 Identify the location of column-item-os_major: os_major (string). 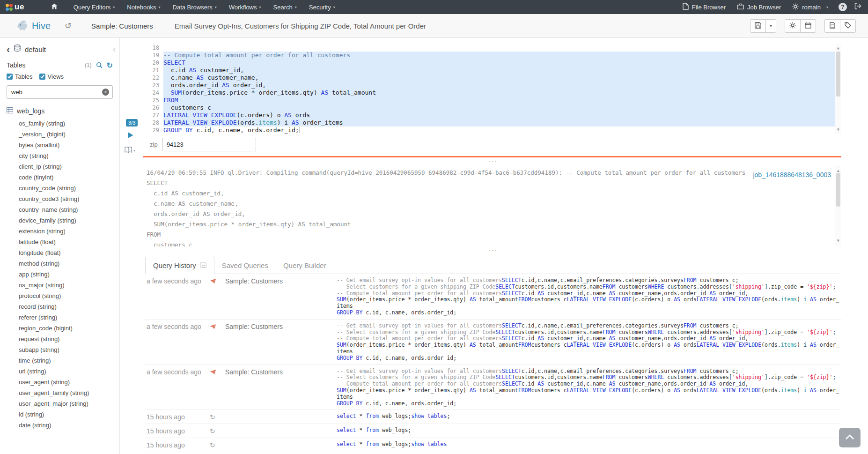
(69, 285).